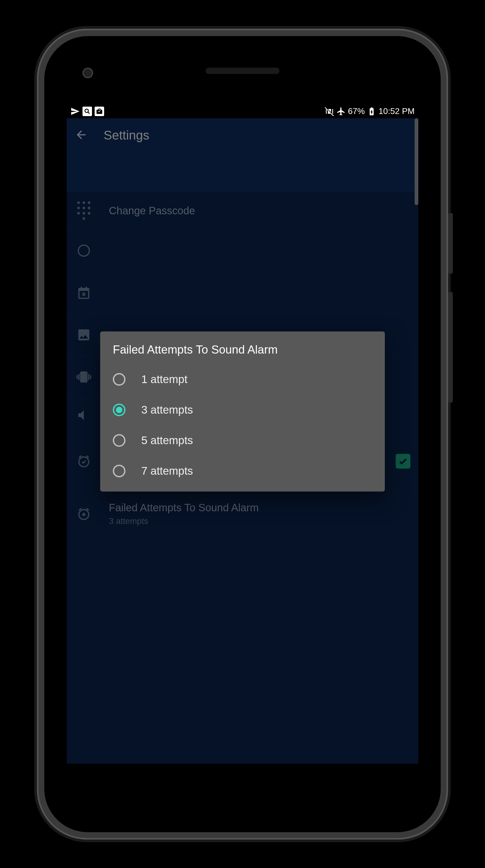 The width and height of the screenshot is (485, 868). What do you see at coordinates (87, 111) in the screenshot?
I see `search-badge-icon` at bounding box center [87, 111].